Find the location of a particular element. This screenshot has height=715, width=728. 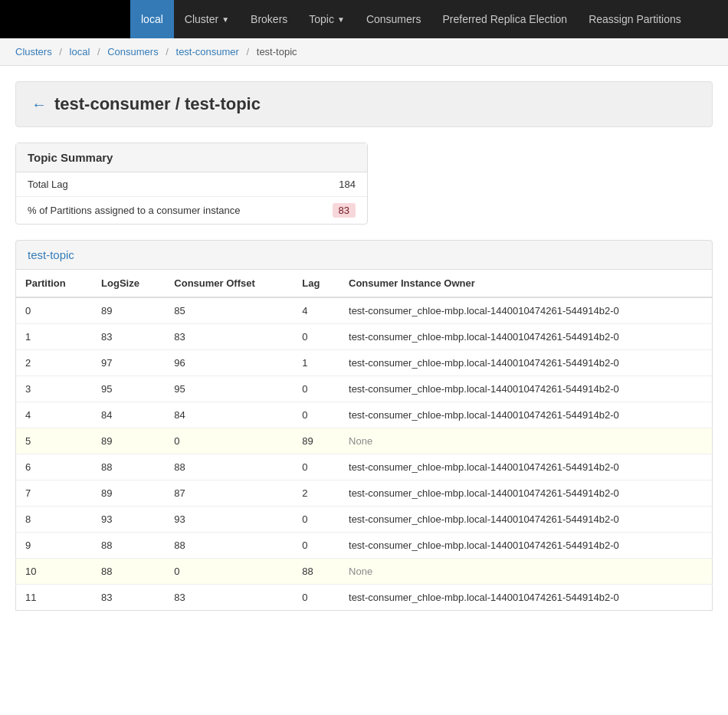

navbar: local Cluster ▼ Brokers Topic ▼ Consumer… is located at coordinates (364, 19).